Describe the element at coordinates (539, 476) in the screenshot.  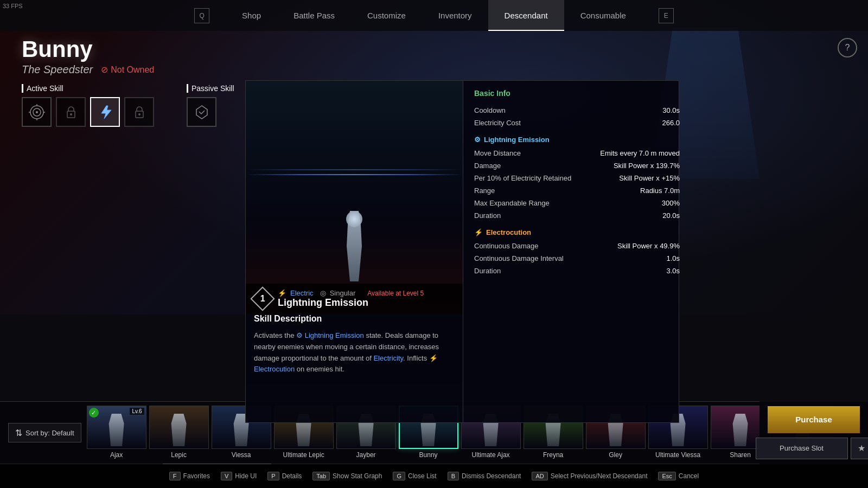
I see `key-badge: AD` at that location.